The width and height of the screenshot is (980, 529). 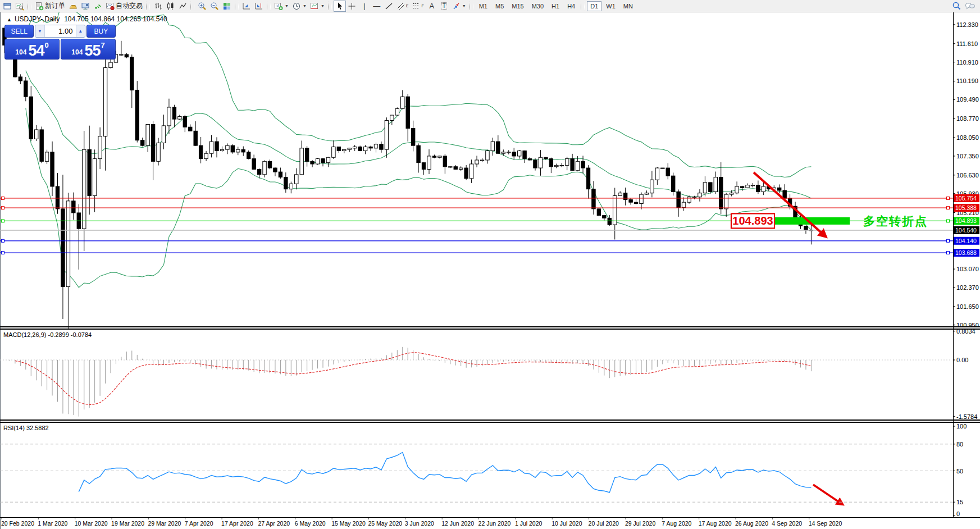 What do you see at coordinates (19, 31) in the screenshot?
I see `sell-button: SELL` at bounding box center [19, 31].